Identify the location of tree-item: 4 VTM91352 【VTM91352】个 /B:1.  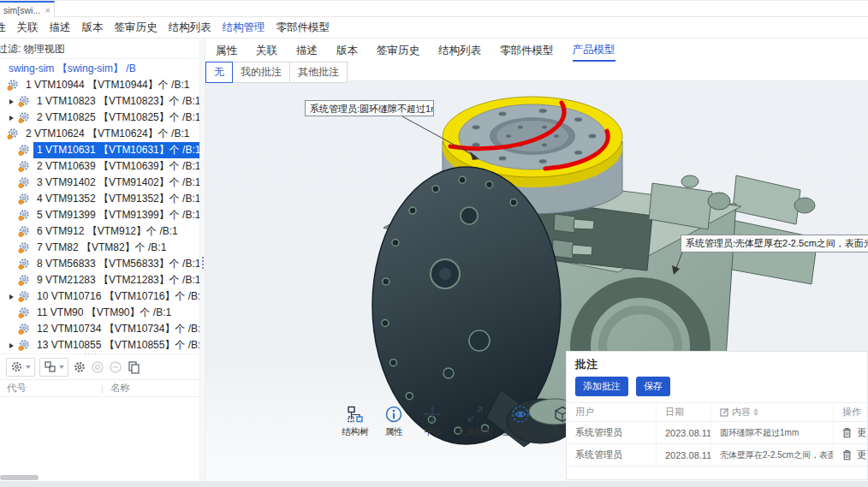
(99, 199).